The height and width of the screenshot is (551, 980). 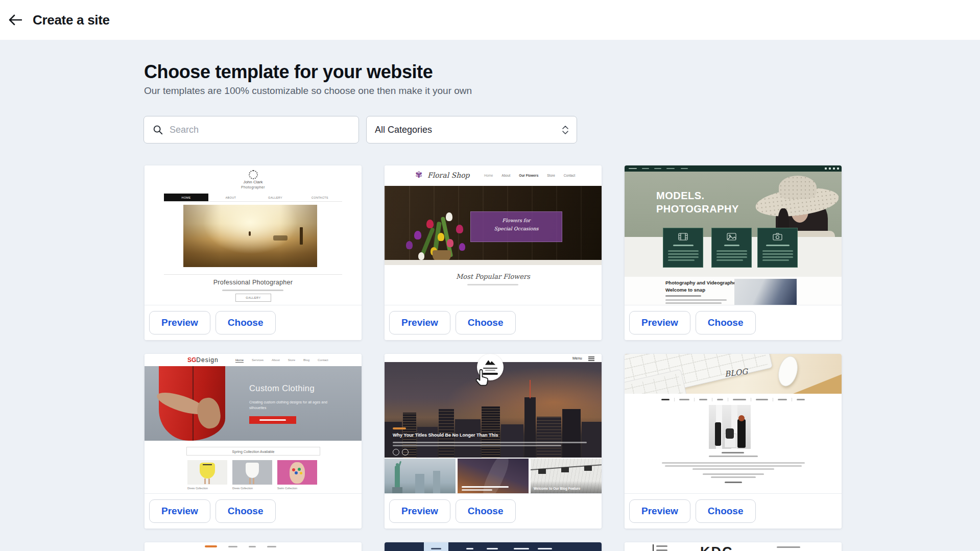 What do you see at coordinates (733, 441) in the screenshot?
I see `template-card-keyboard-blog: BLOG` at bounding box center [733, 441].